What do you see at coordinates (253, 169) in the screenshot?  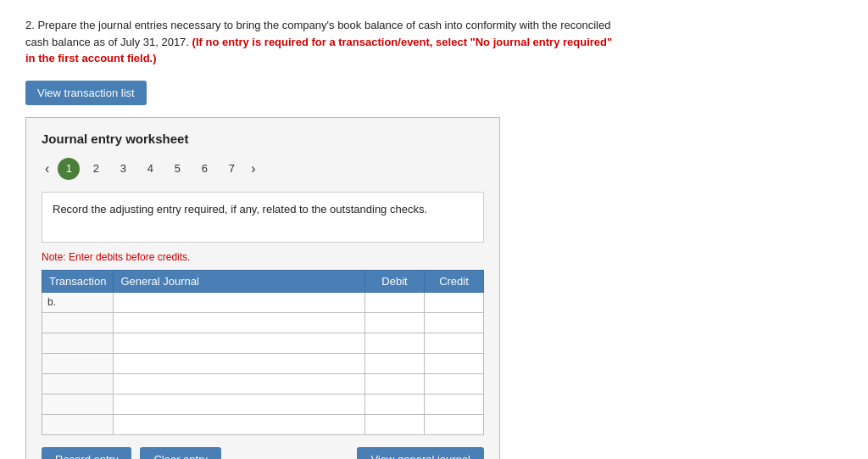 I see `next-page-button: ›` at bounding box center [253, 169].